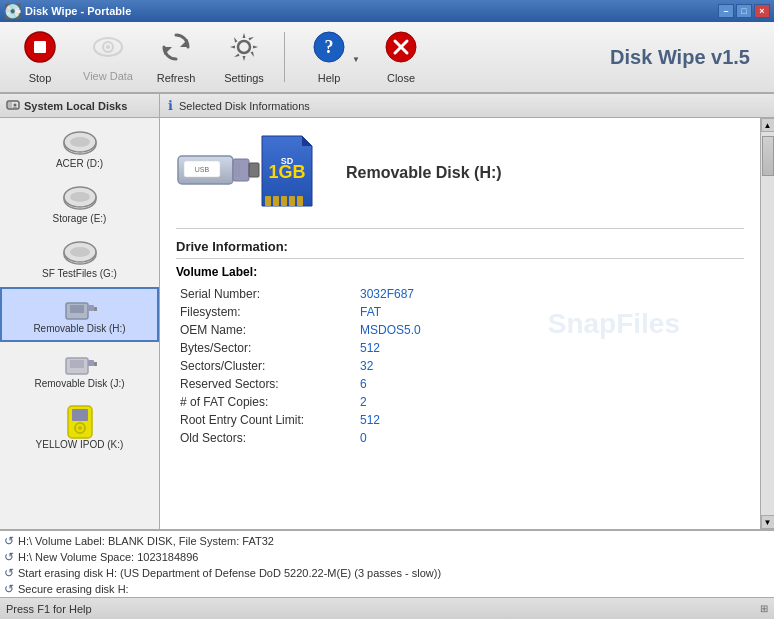 This screenshot has width=774, height=619. I want to click on sidebar-header: System Local Disks, so click(80, 106).